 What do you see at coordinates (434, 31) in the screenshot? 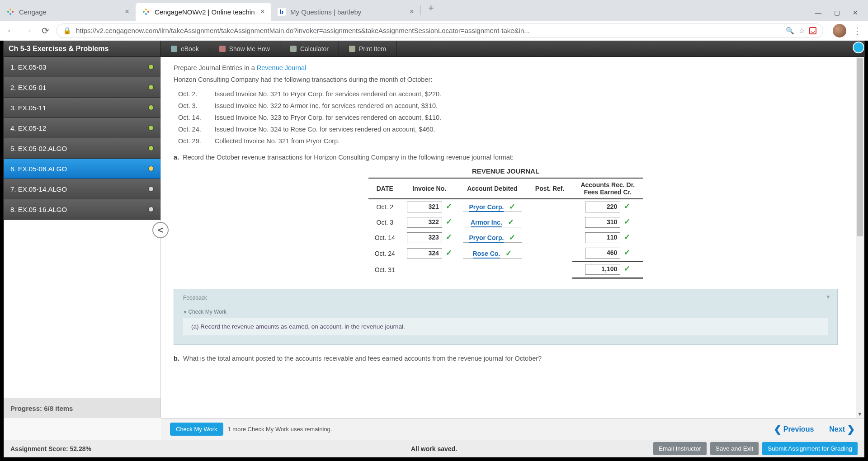
I see `browser-toolbar: ← → ⟳ 🔒 https://v2.cengagenow.com/ilrn/t…` at bounding box center [434, 31].